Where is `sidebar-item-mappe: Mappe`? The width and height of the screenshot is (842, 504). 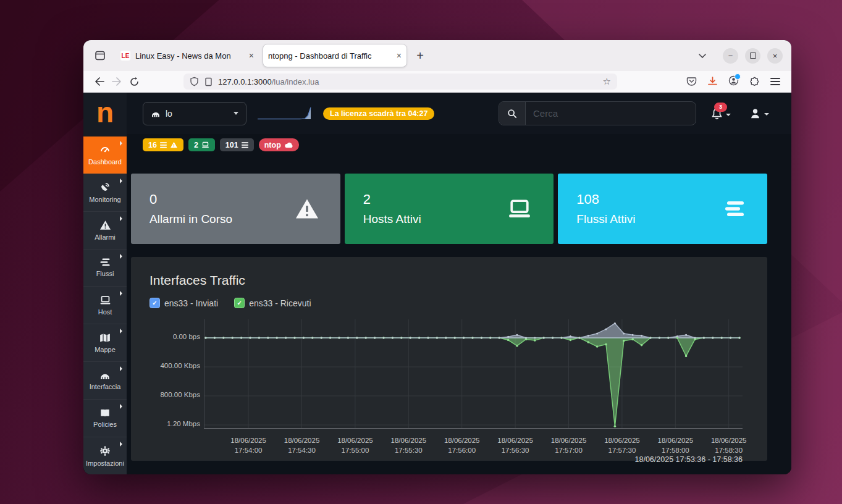 sidebar-item-mappe: Mappe is located at coordinates (105, 342).